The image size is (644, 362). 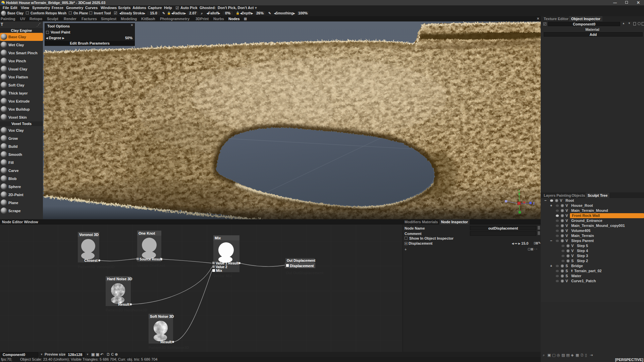 What do you see at coordinates (91, 260) in the screenshot?
I see `svg-text: Closest` at bounding box center [91, 260].